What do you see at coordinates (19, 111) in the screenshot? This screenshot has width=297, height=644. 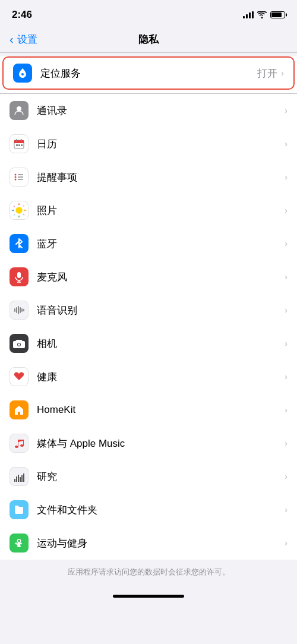 I see `contacts-icon` at bounding box center [19, 111].